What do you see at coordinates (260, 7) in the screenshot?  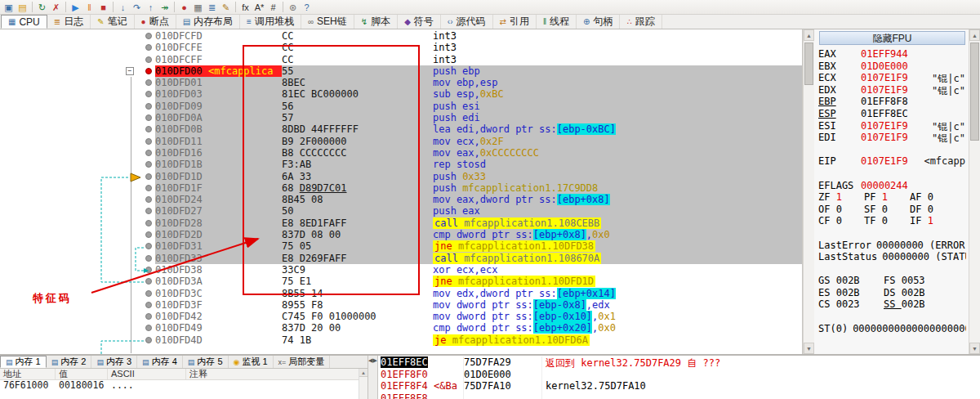 I see `text-search-icon: A*` at bounding box center [260, 7].